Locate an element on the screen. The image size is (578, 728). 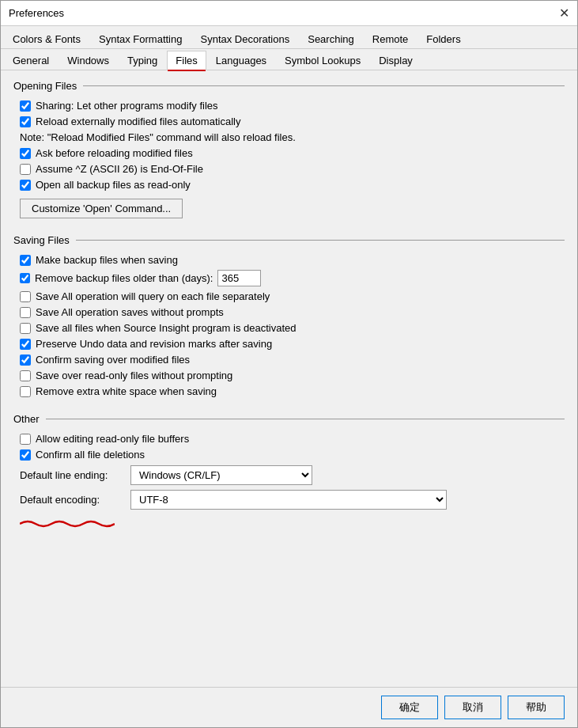
tab-languages: Languages is located at coordinates (241, 60).